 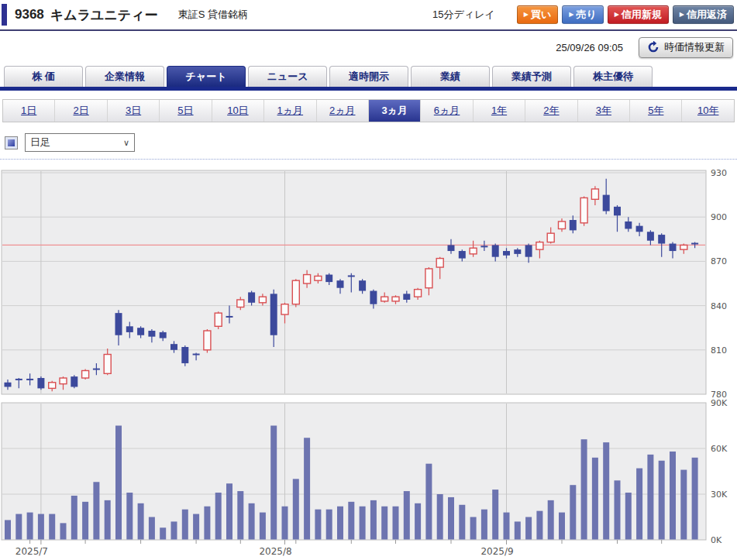 I want to click on buy-button: ▶買い, so click(x=538, y=15).